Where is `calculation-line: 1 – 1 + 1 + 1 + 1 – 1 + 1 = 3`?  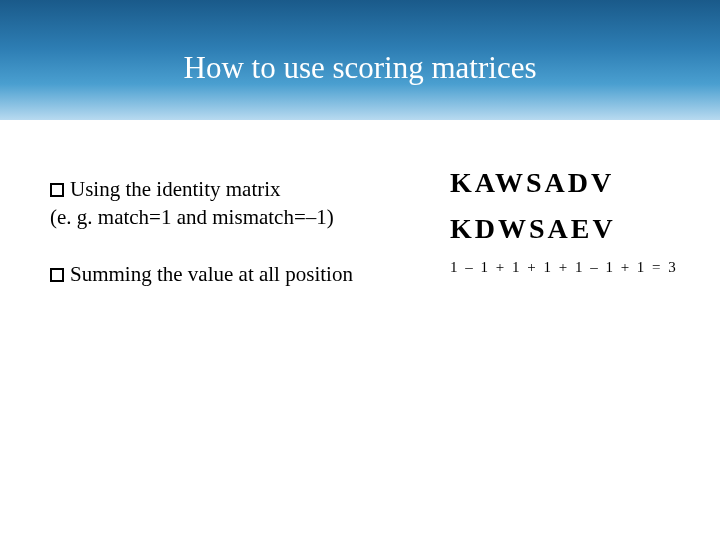
calculation-line: 1 – 1 + 1 + 1 + 1 – 1 + 1 = 3 is located at coordinates (575, 268).